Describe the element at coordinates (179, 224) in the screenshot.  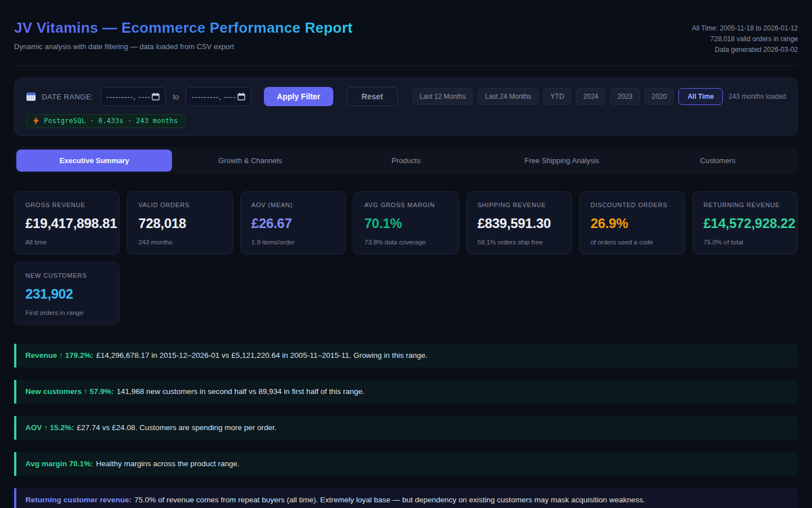
I see `kpi-value: 728,018` at that location.